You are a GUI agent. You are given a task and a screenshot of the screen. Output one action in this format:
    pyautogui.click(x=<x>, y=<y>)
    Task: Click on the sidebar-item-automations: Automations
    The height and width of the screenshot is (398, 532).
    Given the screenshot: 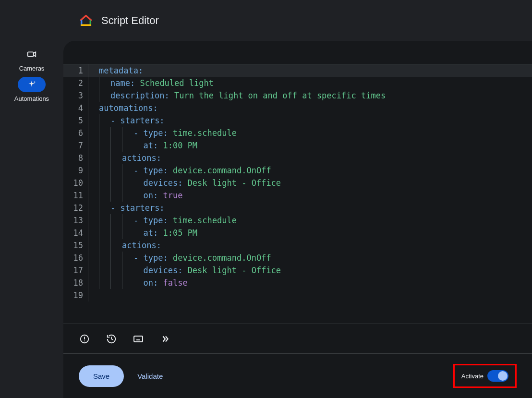 What is the action you would take?
    pyautogui.click(x=32, y=89)
    